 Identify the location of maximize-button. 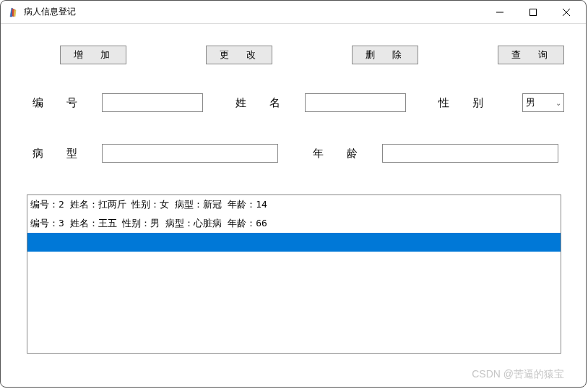
(533, 12).